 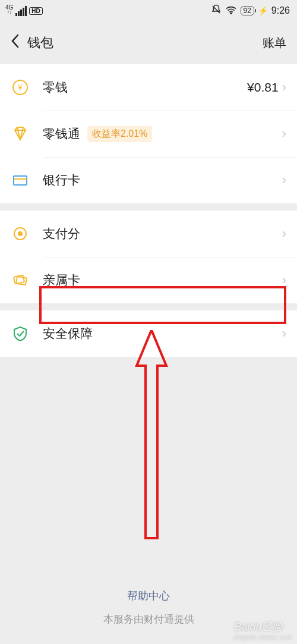 I want to click on row-bank-card: 银行卡 ›, so click(x=148, y=180).